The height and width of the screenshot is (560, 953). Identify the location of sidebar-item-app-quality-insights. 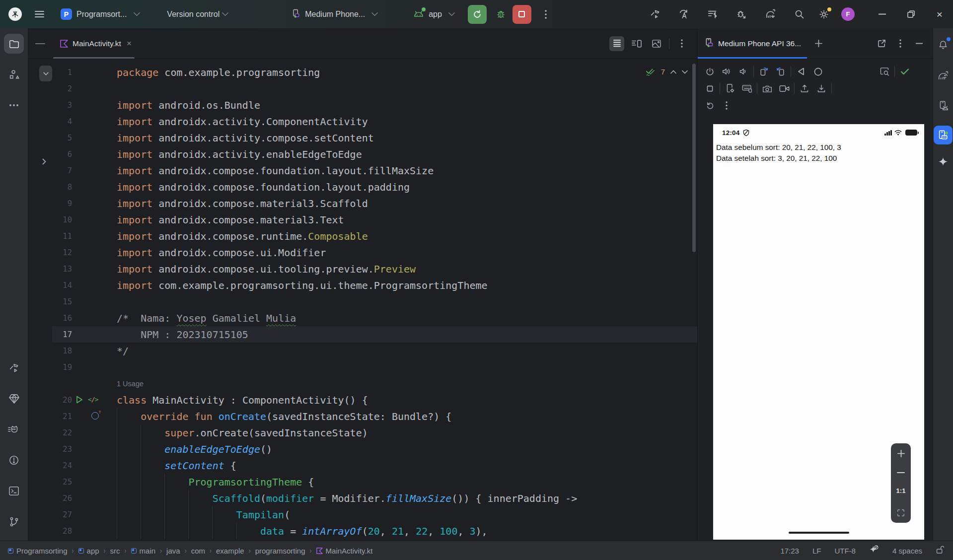
(14, 399).